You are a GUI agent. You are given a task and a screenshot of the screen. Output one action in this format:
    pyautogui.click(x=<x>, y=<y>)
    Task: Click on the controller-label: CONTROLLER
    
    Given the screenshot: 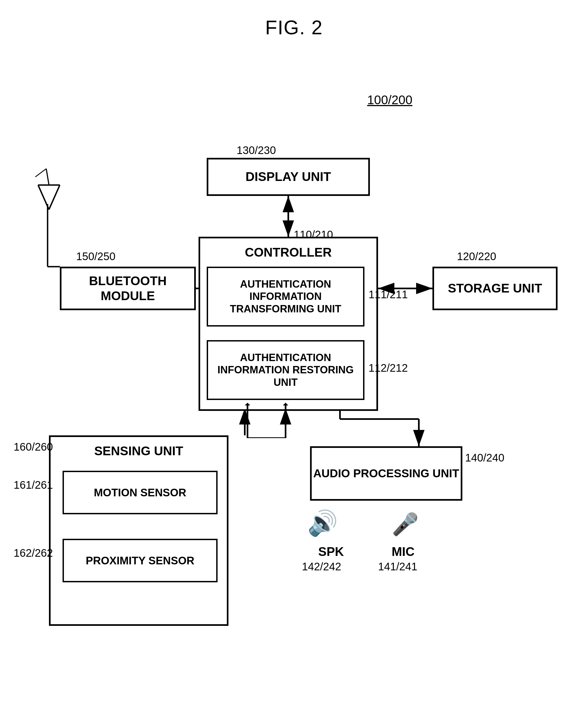 What is the action you would take?
    pyautogui.click(x=288, y=252)
    